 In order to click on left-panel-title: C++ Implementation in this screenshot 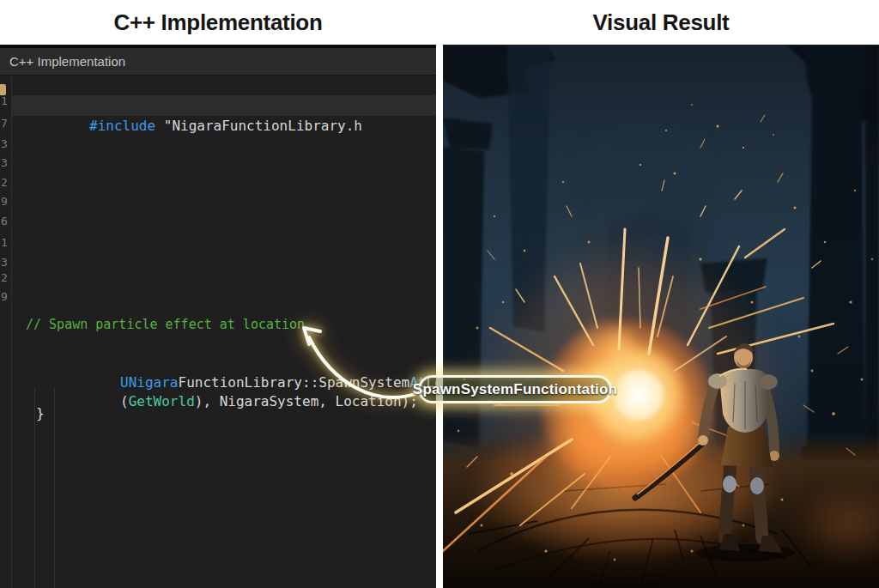, I will do `click(218, 22)`.